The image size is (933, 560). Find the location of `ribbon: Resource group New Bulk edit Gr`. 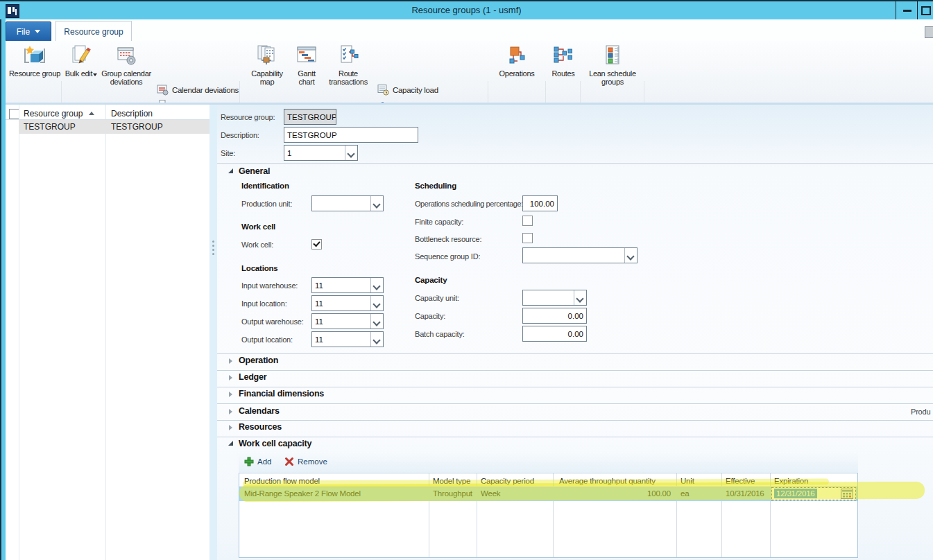

ribbon: Resource group New Bulk edit Gr is located at coordinates (469, 72).